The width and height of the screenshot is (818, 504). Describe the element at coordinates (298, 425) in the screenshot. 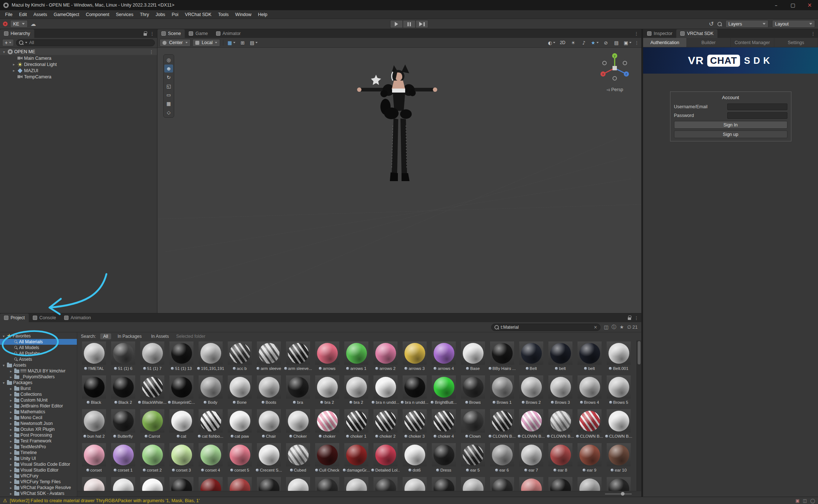

I see `material-item: Choker` at that location.